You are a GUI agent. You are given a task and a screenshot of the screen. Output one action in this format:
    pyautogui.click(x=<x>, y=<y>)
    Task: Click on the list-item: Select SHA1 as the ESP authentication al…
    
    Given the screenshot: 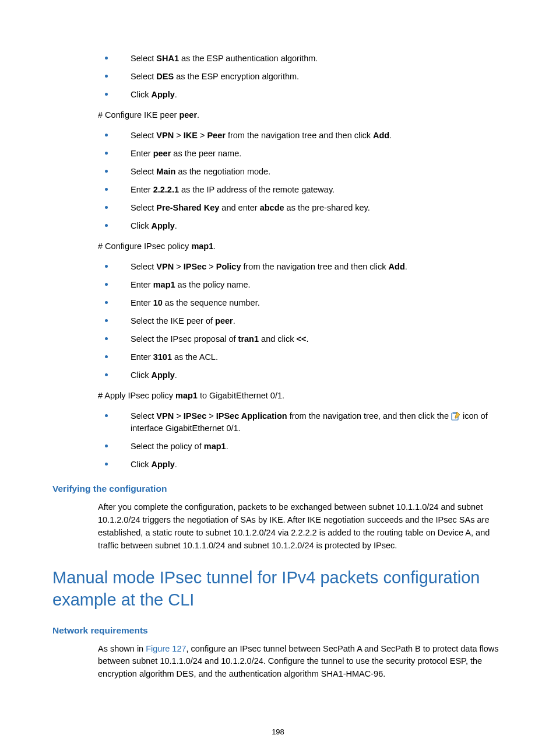 What is the action you would take?
    pyautogui.click(x=301, y=58)
    